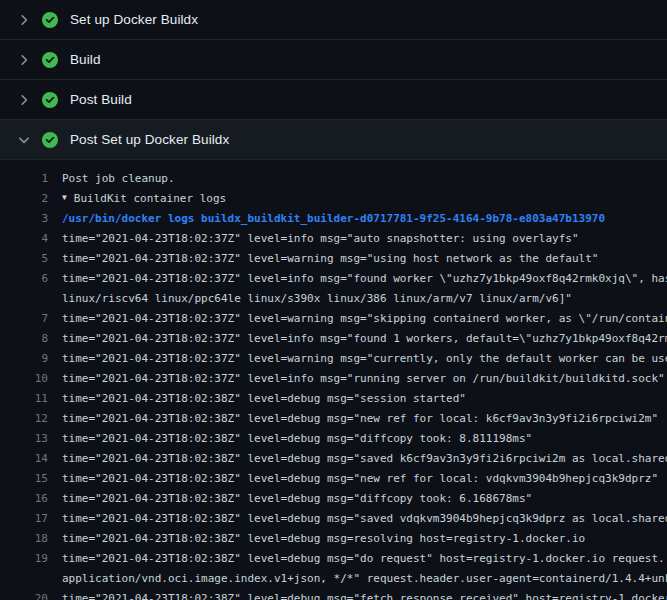 The image size is (667, 600). Describe the element at coordinates (150, 198) in the screenshot. I see `log-text-content: BuildKit container logs` at that location.